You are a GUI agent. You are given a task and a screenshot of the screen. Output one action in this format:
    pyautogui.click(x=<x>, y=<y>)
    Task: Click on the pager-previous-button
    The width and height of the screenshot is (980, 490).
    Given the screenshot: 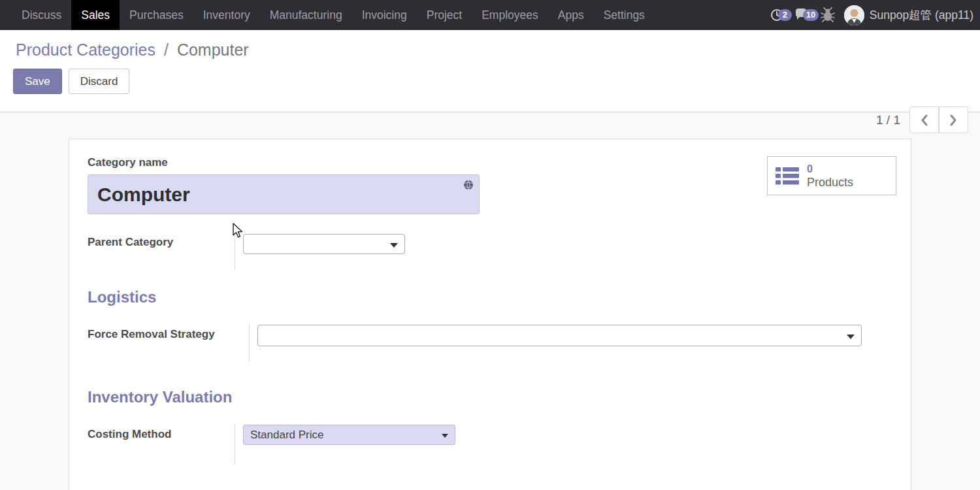 What is the action you would take?
    pyautogui.click(x=924, y=120)
    